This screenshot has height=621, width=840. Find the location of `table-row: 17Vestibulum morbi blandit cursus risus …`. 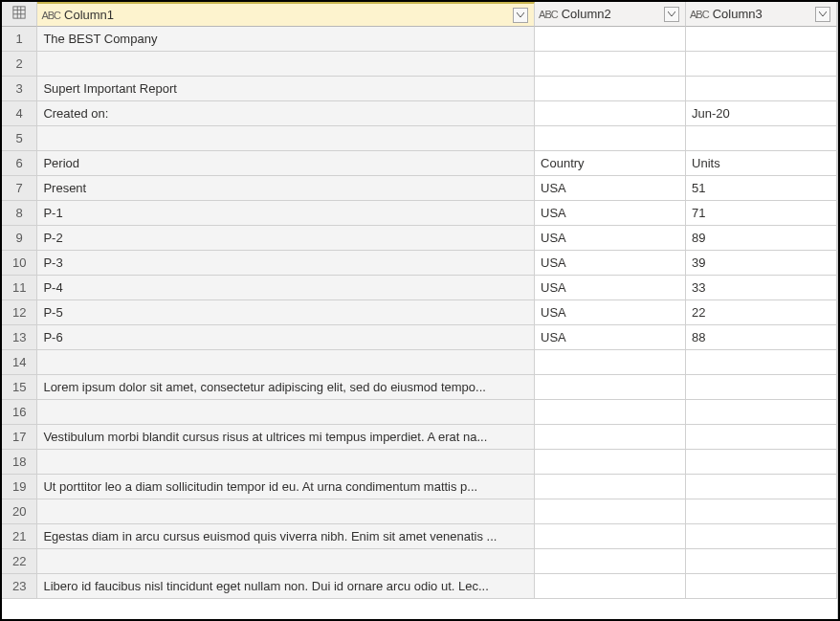

table-row: 17Vestibulum morbi blandit cursus risus … is located at coordinates (419, 437).